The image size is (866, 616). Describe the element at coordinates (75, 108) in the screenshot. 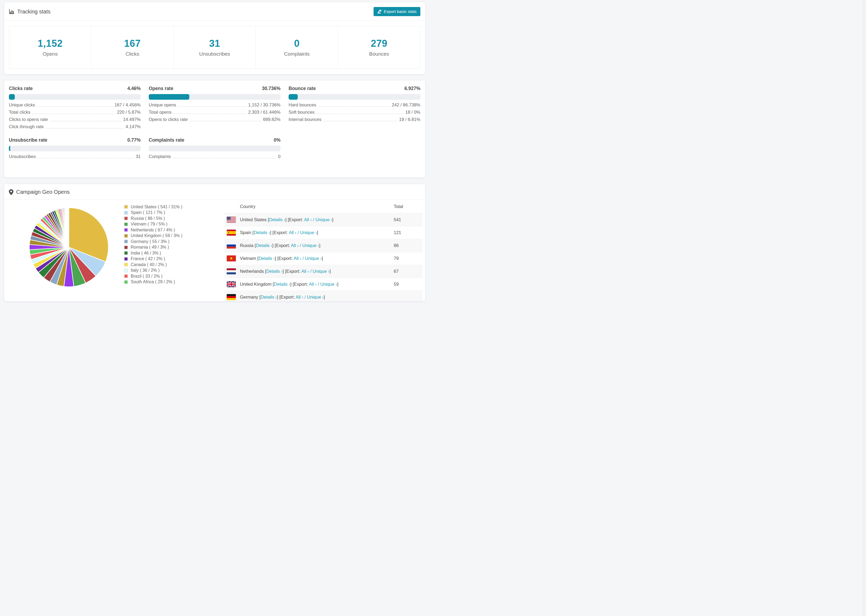

I see `rate-section-clicks-rate: Clicks rate4.46%Unique clicks167 / 4.456…` at that location.